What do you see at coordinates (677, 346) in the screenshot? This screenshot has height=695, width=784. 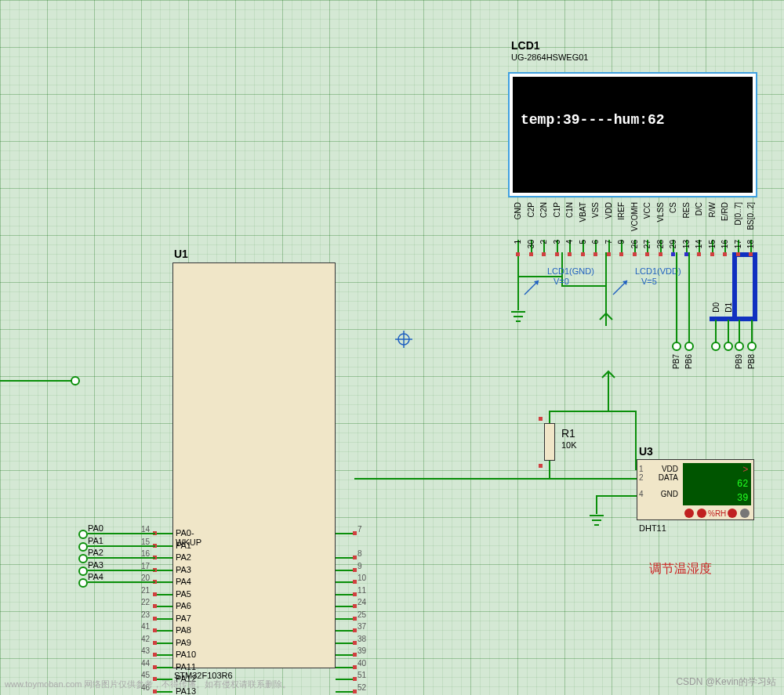 I see `term-pb7` at bounding box center [677, 346].